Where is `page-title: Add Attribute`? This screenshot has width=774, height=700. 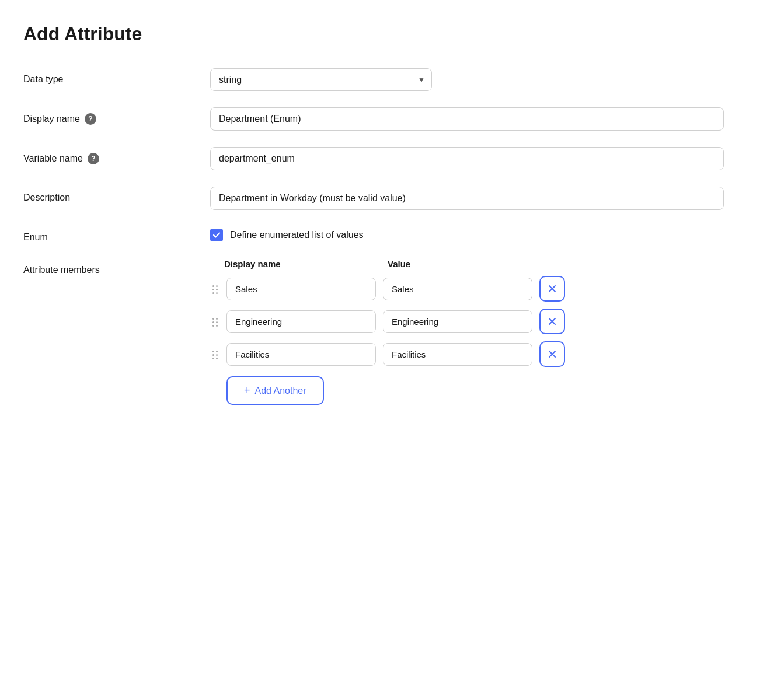 page-title: Add Attribute is located at coordinates (387, 34).